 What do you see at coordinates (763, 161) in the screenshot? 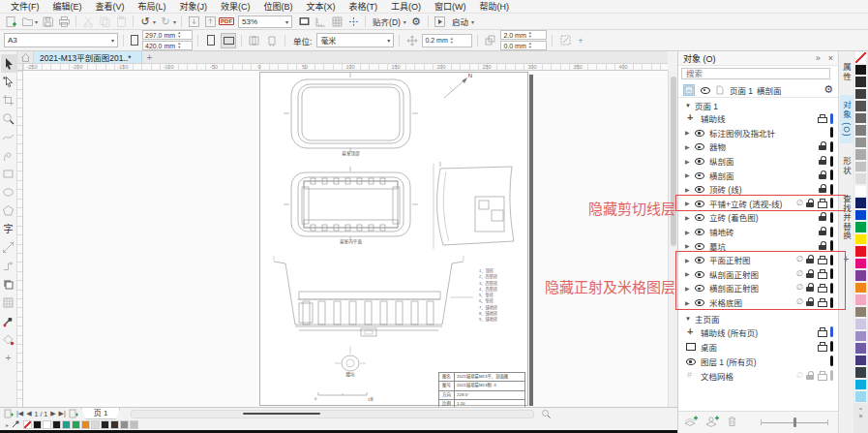
I see `layer-name: 纵剖面` at bounding box center [763, 161].